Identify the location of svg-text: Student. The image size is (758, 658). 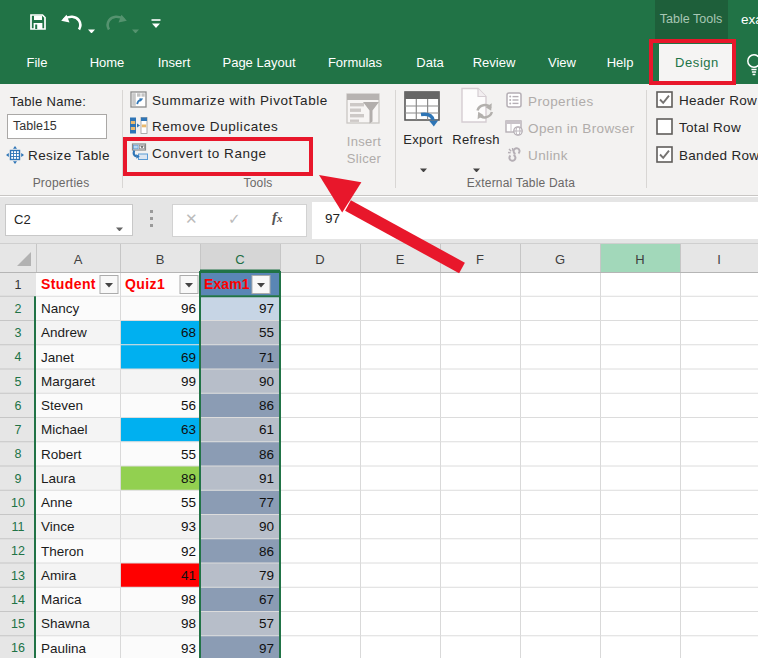
(68, 284).